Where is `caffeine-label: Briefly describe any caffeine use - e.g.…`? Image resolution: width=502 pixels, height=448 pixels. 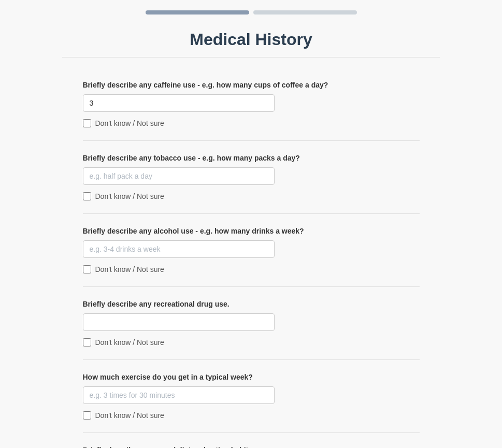
caffeine-label: Briefly describe any caffeine use - e.g.… is located at coordinates (251, 85).